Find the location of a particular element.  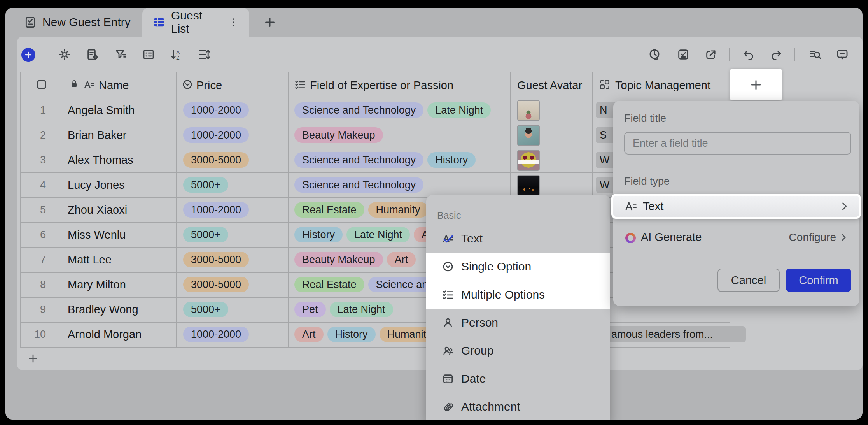

cell-name: Zhou Xiaoxi is located at coordinates (111, 210).